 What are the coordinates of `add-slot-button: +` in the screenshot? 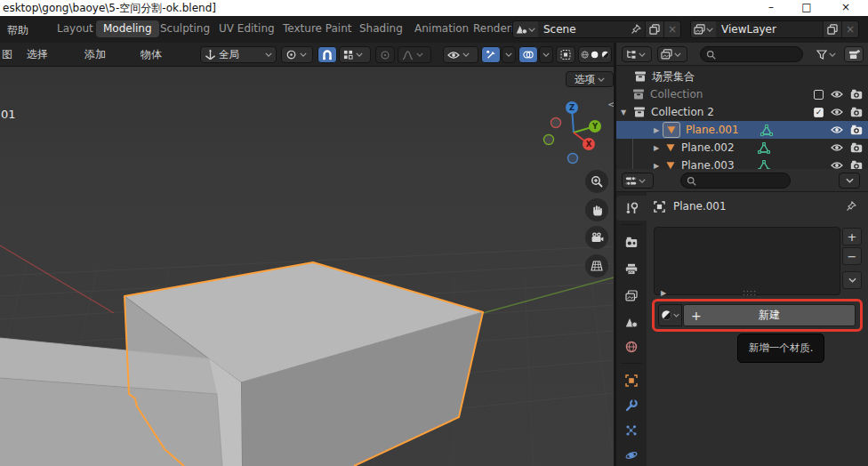 It's located at (852, 237).